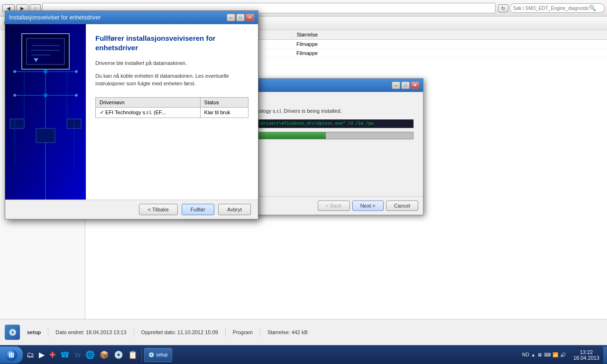  I want to click on plus-icon: ✚, so click(52, 355).